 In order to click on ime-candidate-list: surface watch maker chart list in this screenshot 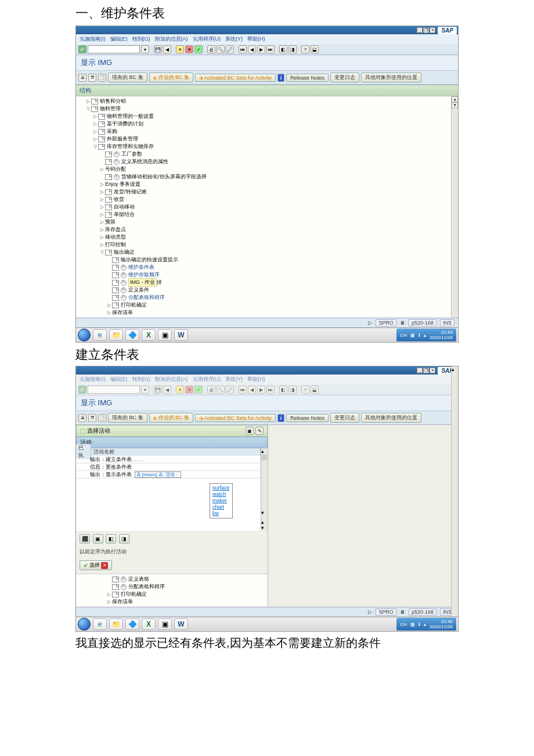, I will do `click(221, 501)`.